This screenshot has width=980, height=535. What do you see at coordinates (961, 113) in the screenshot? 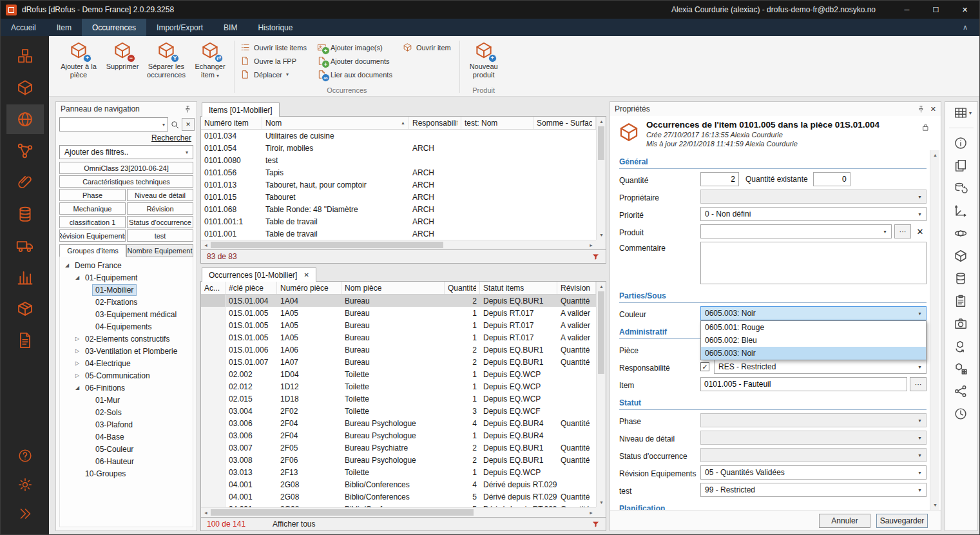
I see `layout-grid-icon: ▾` at bounding box center [961, 113].